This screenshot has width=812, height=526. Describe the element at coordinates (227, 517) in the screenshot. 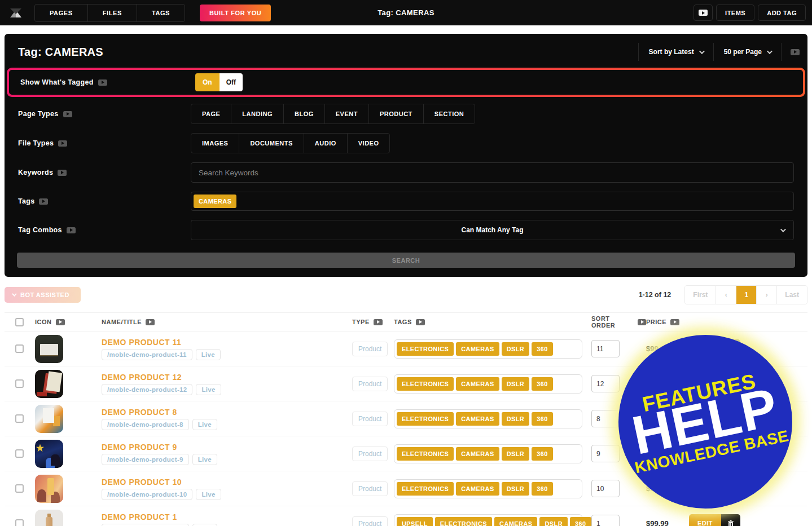

I see `product-title-link: DEMO PRODUCT 1` at that location.